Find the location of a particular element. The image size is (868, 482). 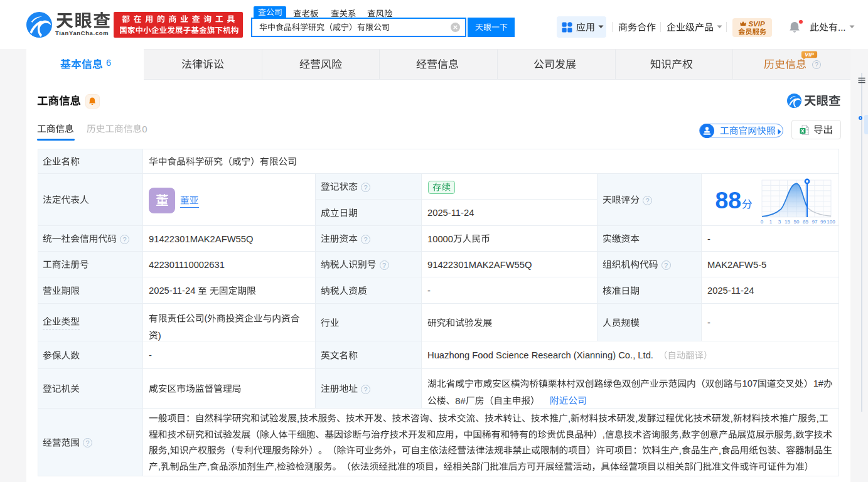

svg-text: 99 is located at coordinates (823, 222).